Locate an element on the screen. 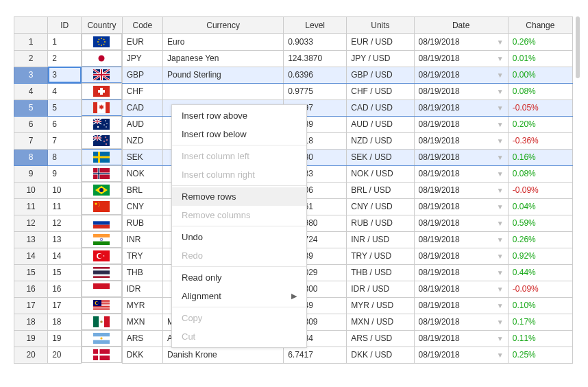  cell-id: 17 is located at coordinates (64, 305).